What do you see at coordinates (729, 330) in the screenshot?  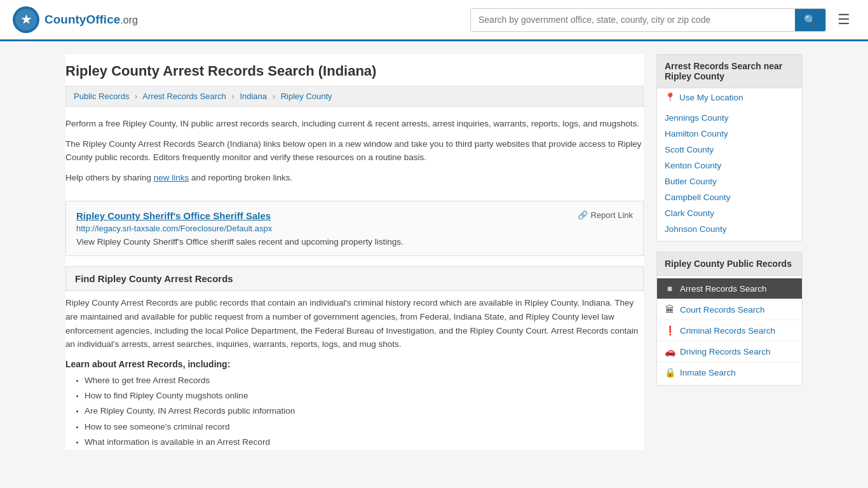 I see `public-records-list: ■ Arrest Records Search 🏛 Court Records …` at bounding box center [729, 330].